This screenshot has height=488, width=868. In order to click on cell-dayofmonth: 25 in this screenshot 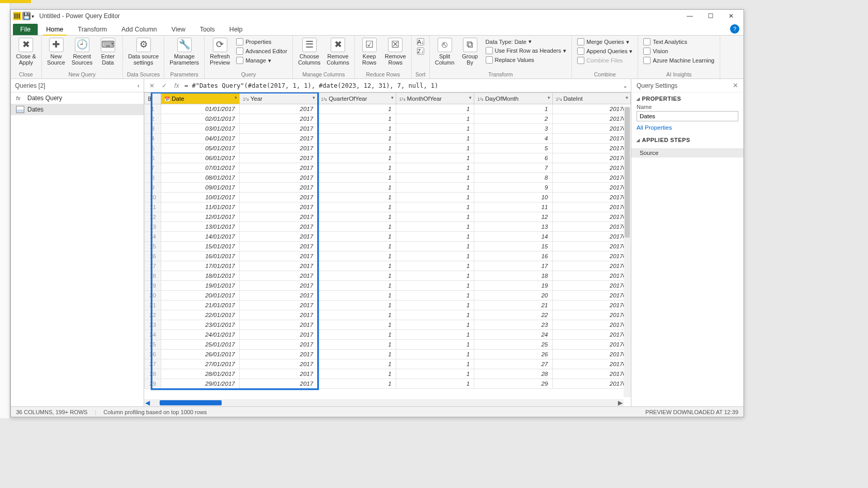, I will do `click(514, 345)`.